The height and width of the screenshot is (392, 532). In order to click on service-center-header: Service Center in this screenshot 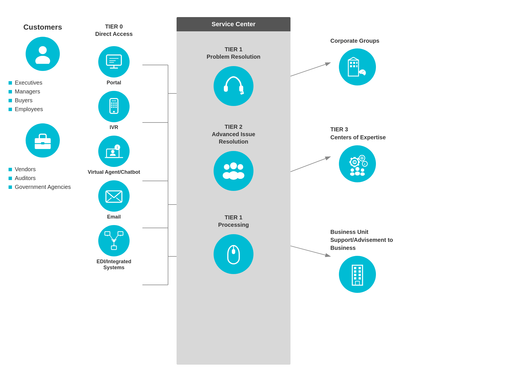, I will do `click(234, 24)`.